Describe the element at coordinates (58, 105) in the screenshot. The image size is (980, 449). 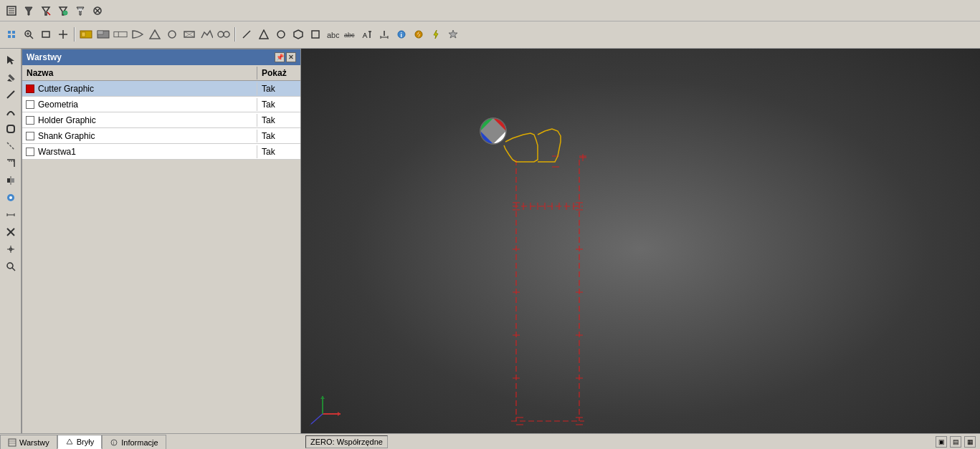
I see `layer-name-text-1: Geometria` at that location.